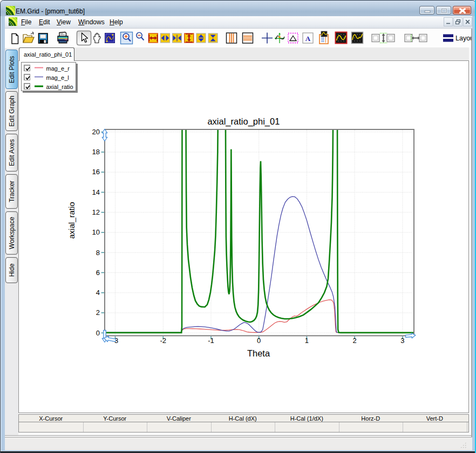 This screenshot has width=476, height=453. I want to click on svg-text: 16, so click(96, 171).